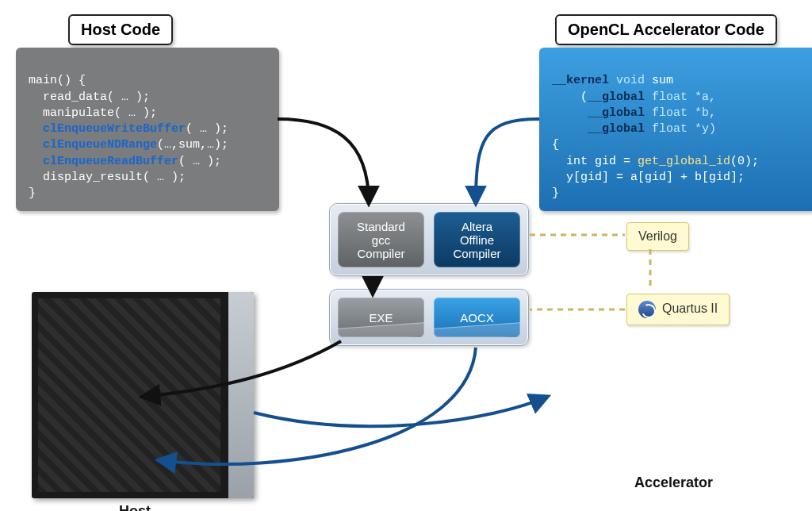 The image size is (812, 511). I want to click on quartus-note: Quartus II, so click(678, 309).